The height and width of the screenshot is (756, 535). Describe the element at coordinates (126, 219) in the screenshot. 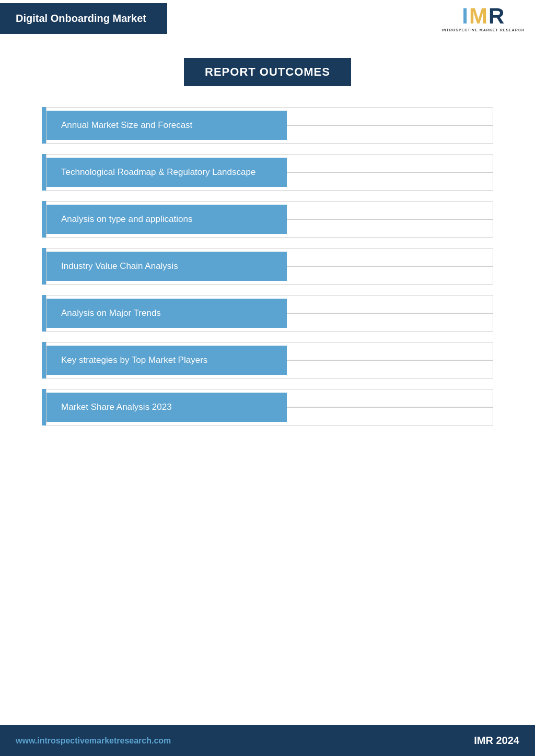

I see `outcome-label-3: Analysis on type and applications` at that location.